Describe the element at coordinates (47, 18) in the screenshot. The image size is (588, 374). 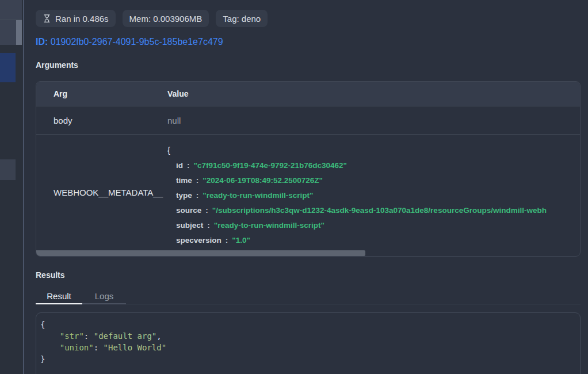
I see `hourglass-icon` at that location.